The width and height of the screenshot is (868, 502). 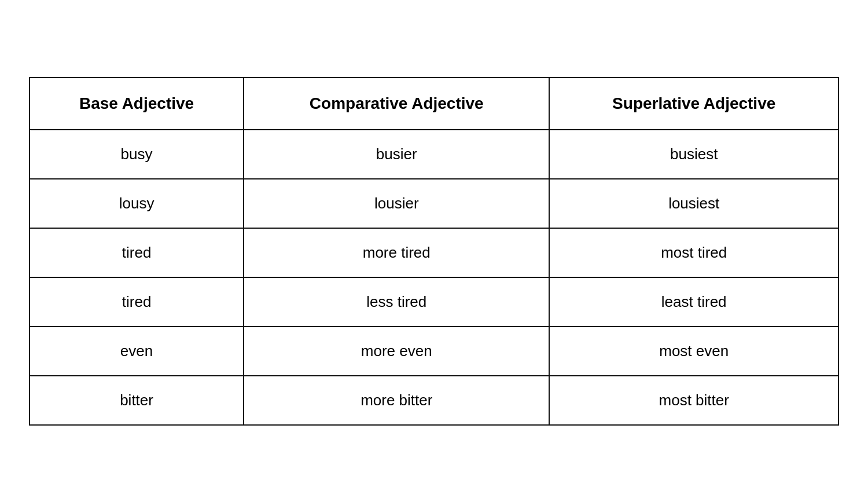 I want to click on cell-comparative-1: lousier, so click(x=396, y=204).